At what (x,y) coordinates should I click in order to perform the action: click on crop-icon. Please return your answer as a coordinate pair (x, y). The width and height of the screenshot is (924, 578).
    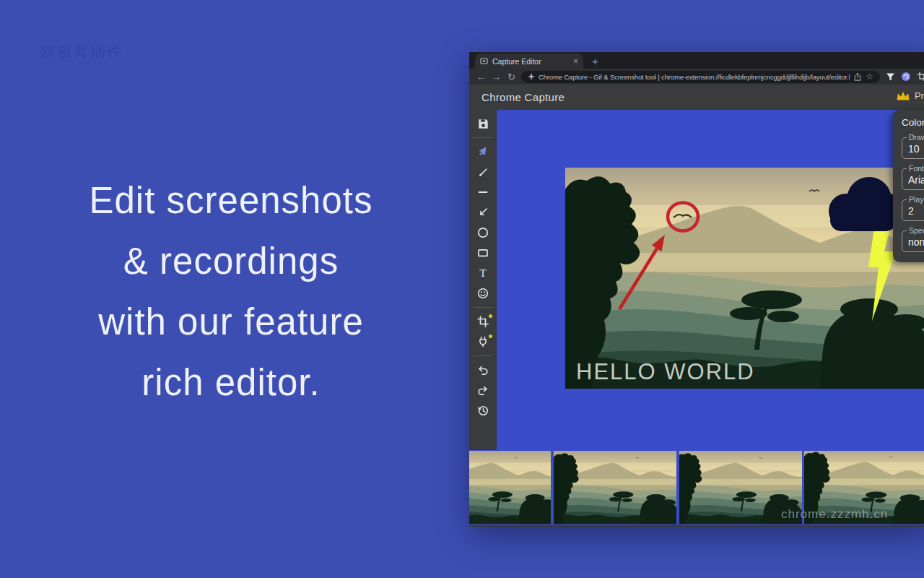
    Looking at the image, I should click on (483, 322).